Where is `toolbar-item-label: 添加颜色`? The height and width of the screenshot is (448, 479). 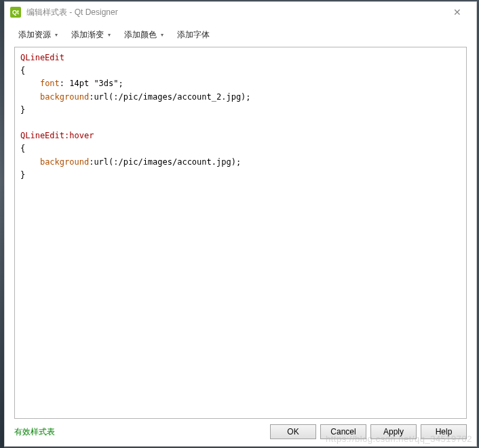 toolbar-item-label: 添加颜色 is located at coordinates (140, 35).